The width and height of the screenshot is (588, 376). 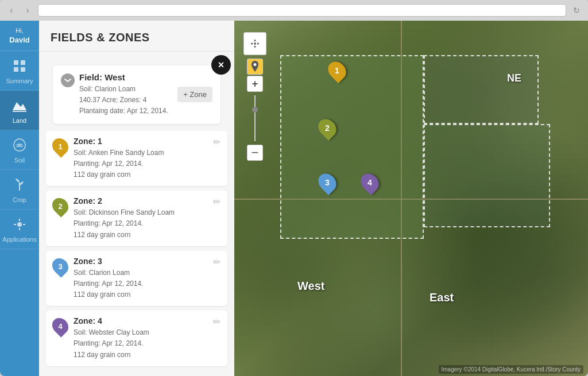 I want to click on map-pin-1: 1, so click(x=337, y=71).